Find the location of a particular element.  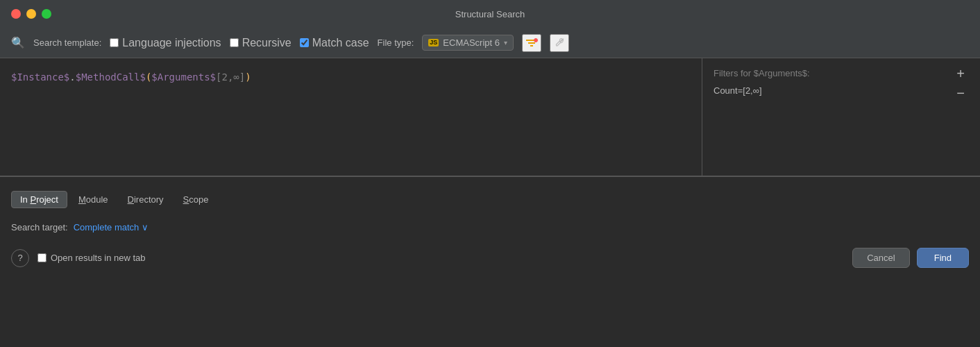

method-var: $MethodCall$ is located at coordinates (111, 77).